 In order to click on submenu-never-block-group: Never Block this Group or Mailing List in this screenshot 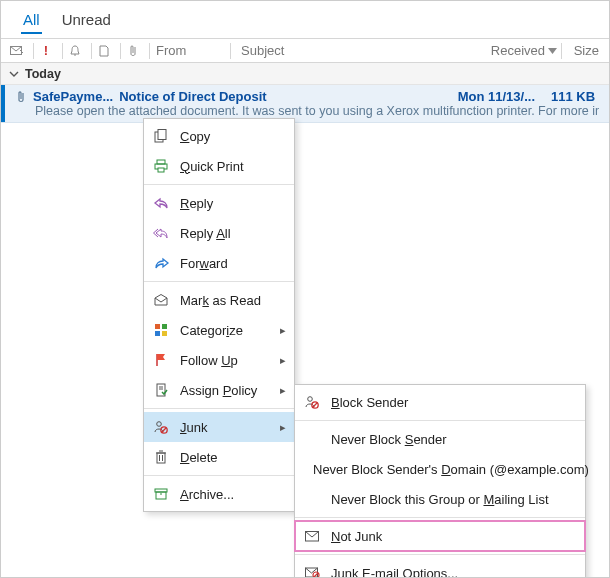, I will do `click(440, 499)`.